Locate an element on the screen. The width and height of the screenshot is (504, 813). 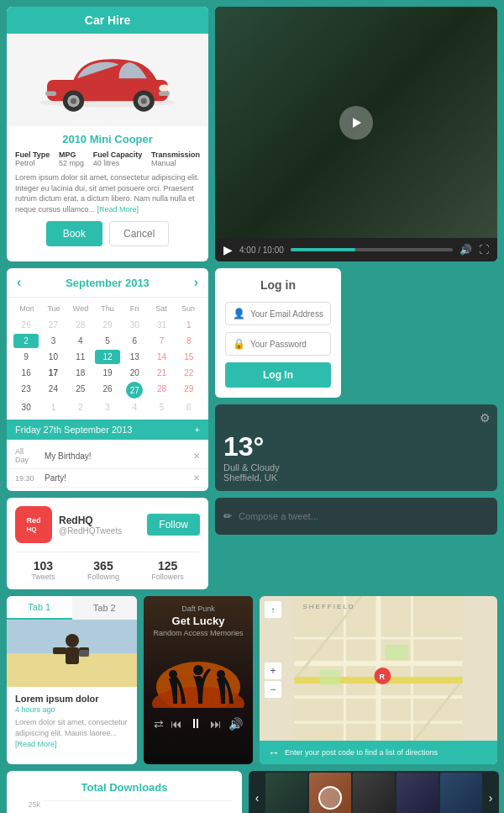
cal-next-button: › is located at coordinates (197, 282).